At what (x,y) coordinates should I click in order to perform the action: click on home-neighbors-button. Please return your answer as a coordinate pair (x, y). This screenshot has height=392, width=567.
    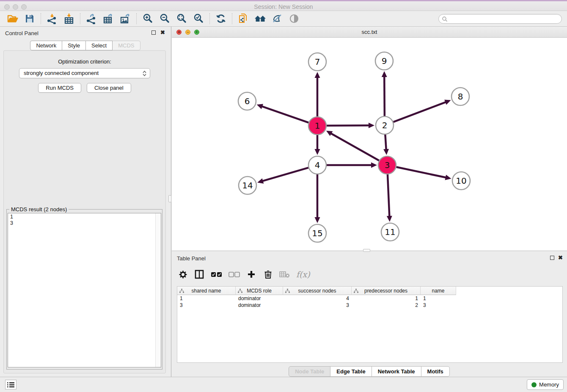
    Looking at the image, I should click on (260, 19).